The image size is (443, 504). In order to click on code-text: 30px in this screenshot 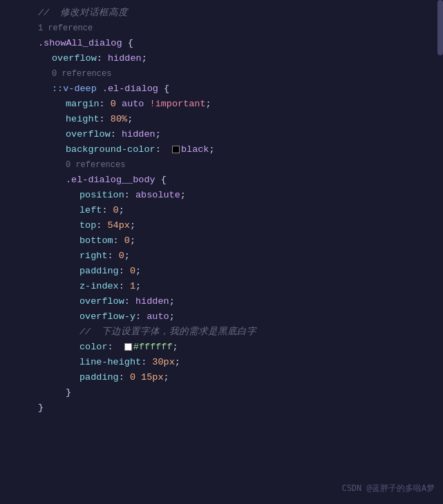, I will do `click(163, 362)`.